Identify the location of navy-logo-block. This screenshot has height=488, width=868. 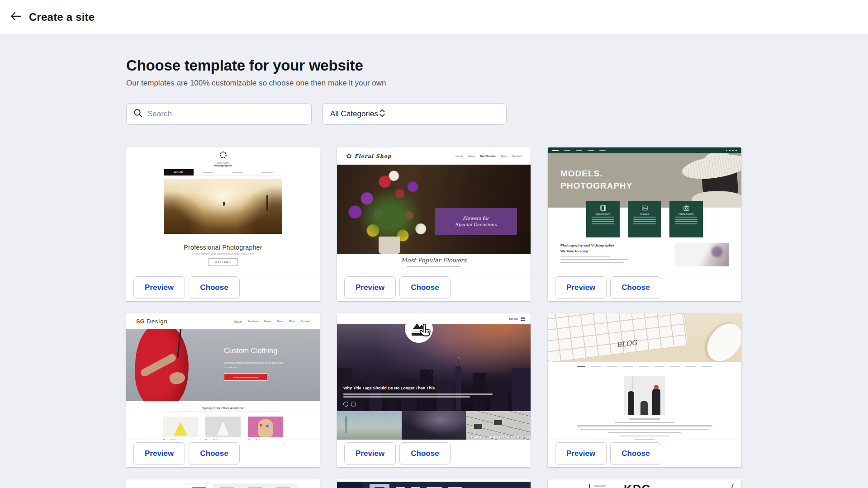
(350, 485).